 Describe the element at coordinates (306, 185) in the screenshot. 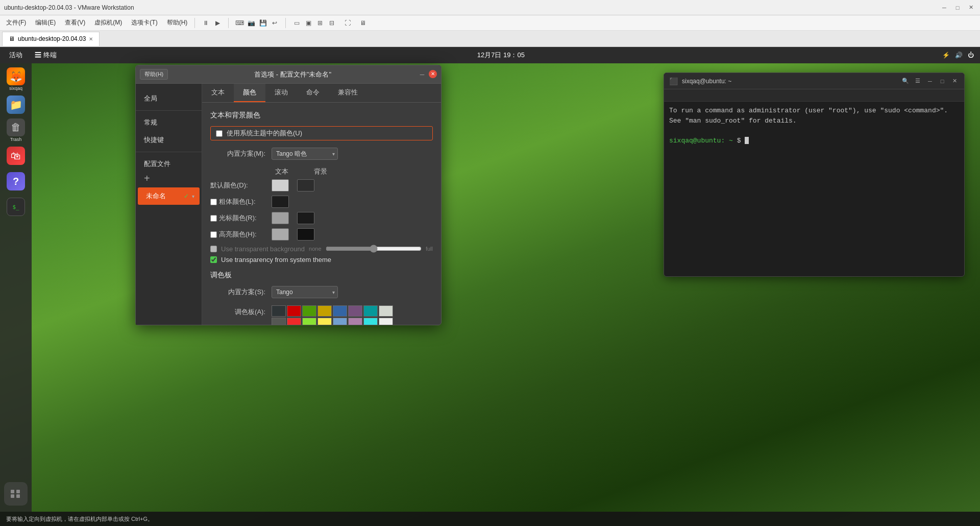

I see `default-bg-swatch` at that location.